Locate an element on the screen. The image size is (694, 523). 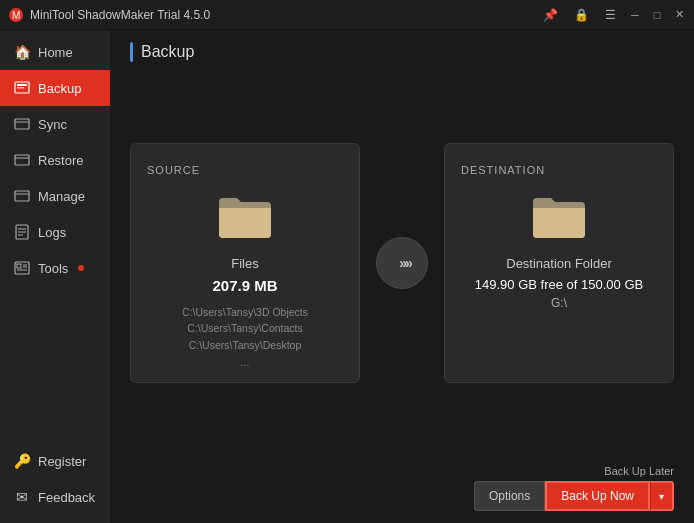
source-path-more: ... is located at coordinates (246, 362).